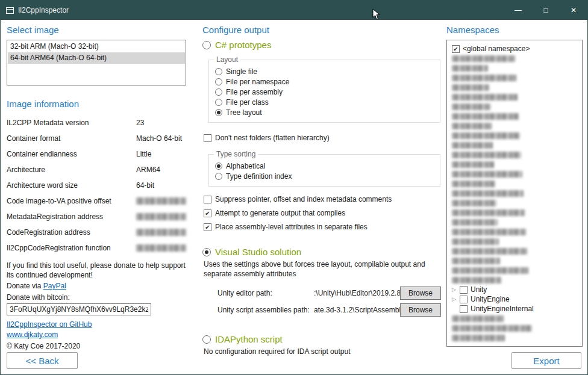 The width and height of the screenshot is (588, 375). What do you see at coordinates (79, 309) in the screenshot?
I see `bitcoin-address-input` at bounding box center [79, 309].